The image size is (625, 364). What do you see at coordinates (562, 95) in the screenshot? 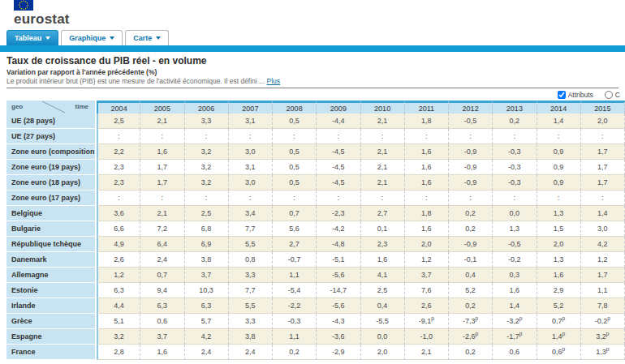
I see `attributes-checkbox` at bounding box center [562, 95].